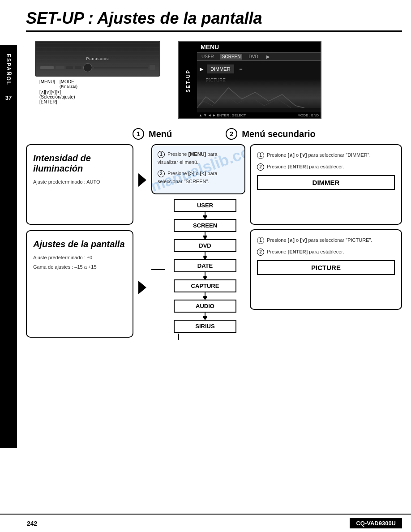 The height and width of the screenshot is (532, 411). Describe the element at coordinates (158, 270) in the screenshot. I see `flow-line-entry` at that location.